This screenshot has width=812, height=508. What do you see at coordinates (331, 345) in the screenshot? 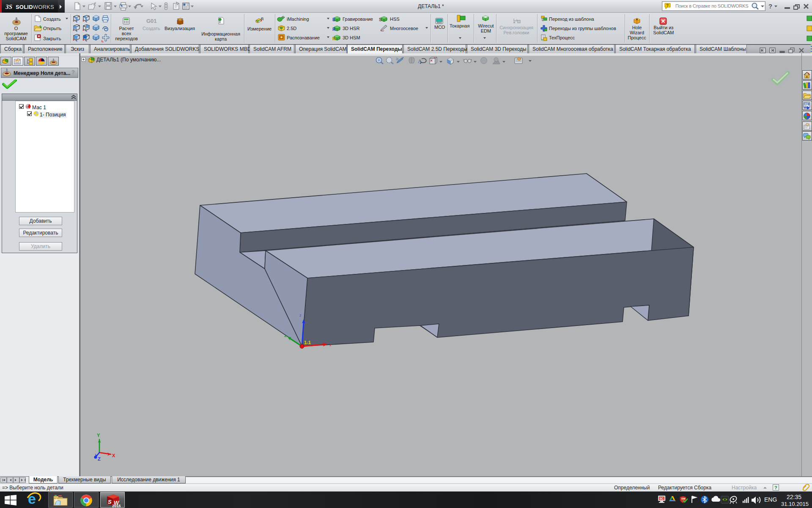
I see `svg-text: x` at bounding box center [331, 345].